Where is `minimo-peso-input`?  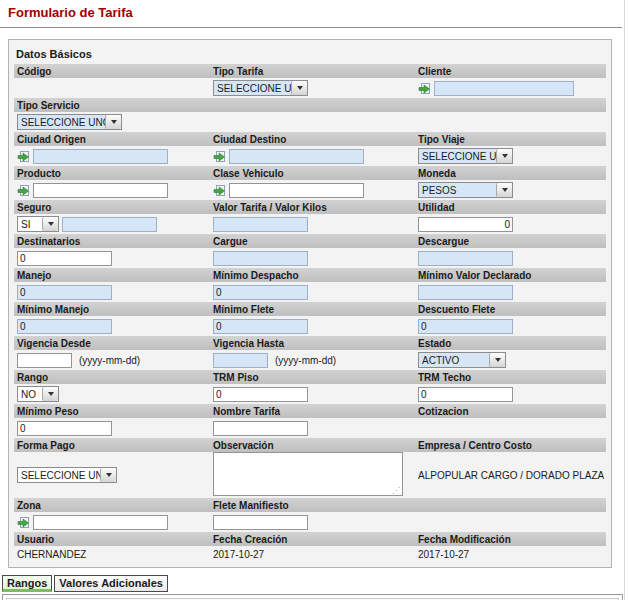 minimo-peso-input is located at coordinates (64, 428).